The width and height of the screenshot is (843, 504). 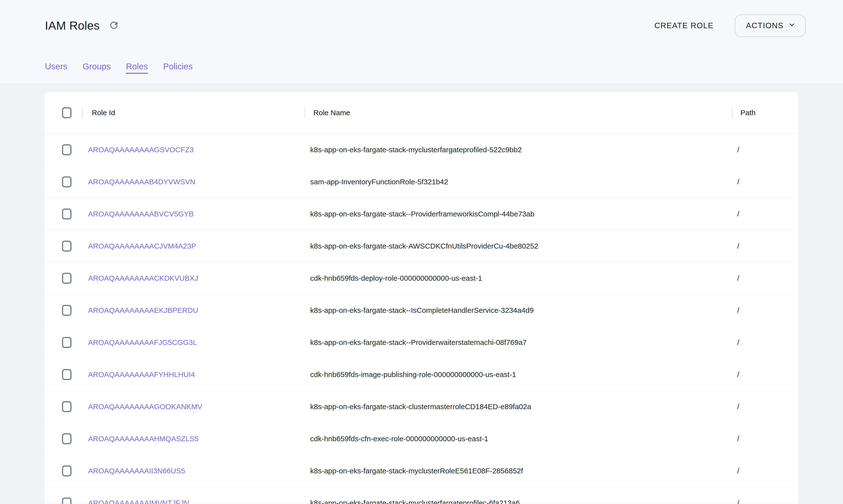 I want to click on table-row: AROAQAAAAAAAB4DYVWSVN sam-app-InventoryF…, so click(x=422, y=182).